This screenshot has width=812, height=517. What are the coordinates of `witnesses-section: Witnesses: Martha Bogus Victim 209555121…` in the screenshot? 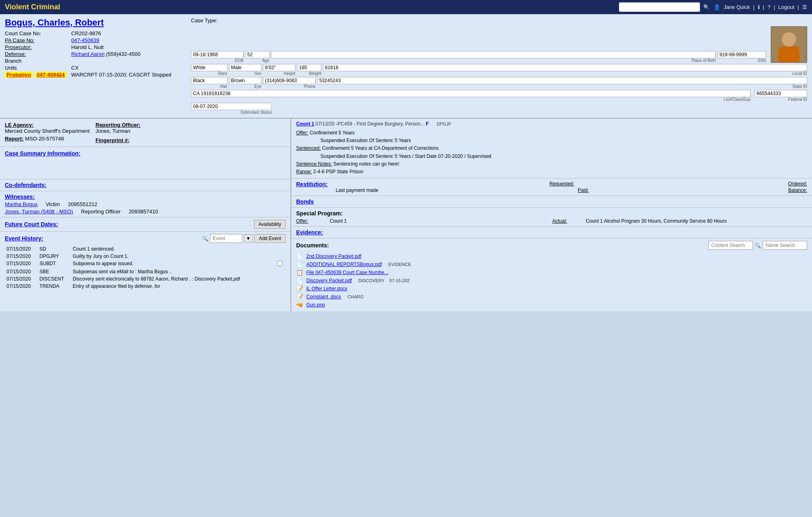 It's located at (145, 204).